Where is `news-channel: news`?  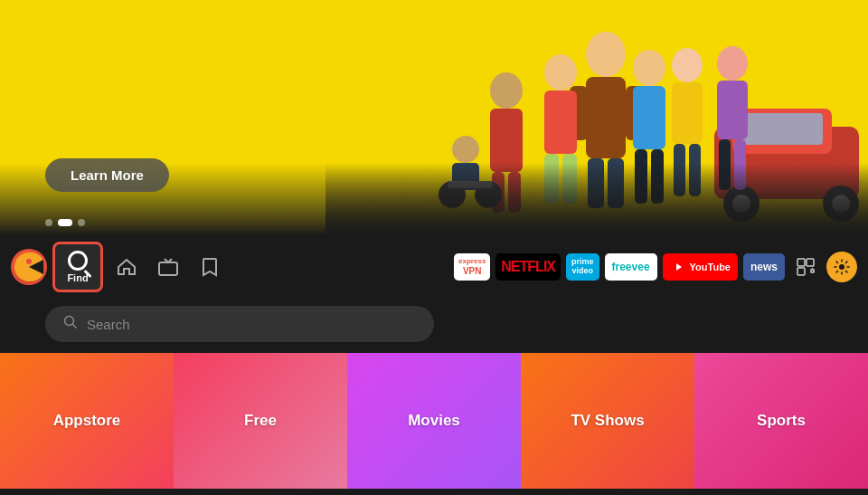 news-channel: news is located at coordinates (764, 267).